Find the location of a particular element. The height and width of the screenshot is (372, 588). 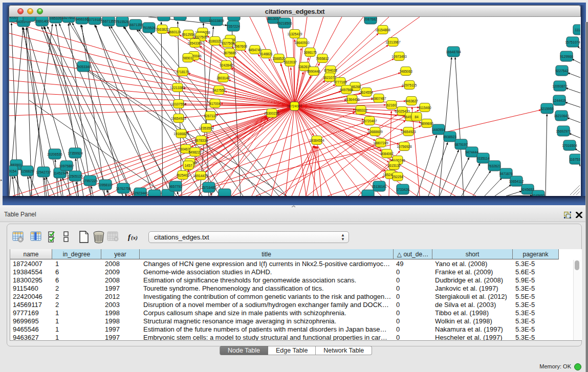

svg-text: 9146821 is located at coordinates (266, 54).